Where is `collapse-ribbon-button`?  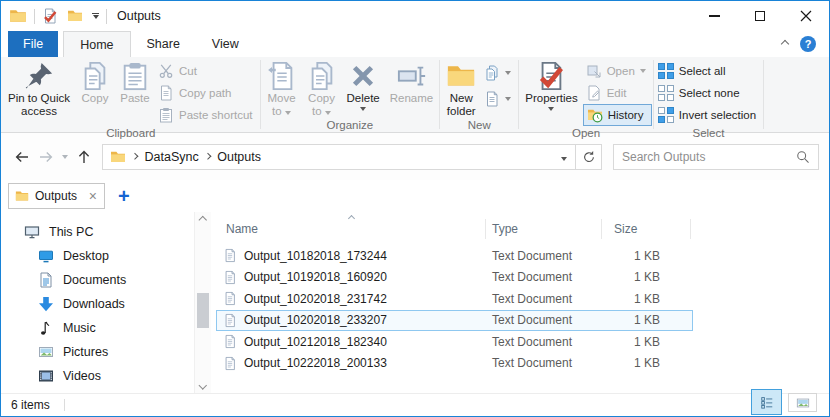 collapse-ribbon-button is located at coordinates (785, 44).